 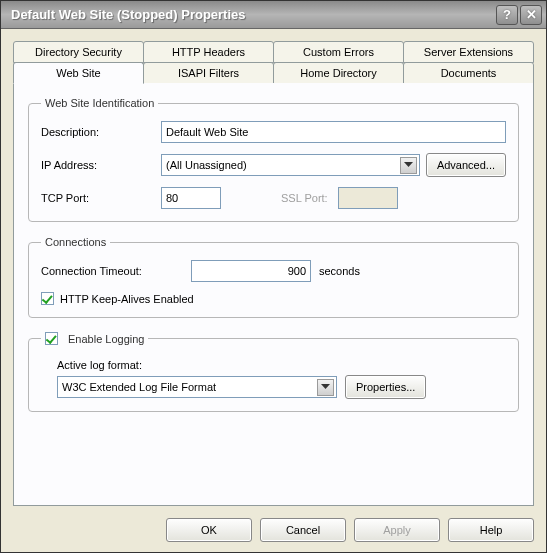 What do you see at coordinates (338, 52) in the screenshot?
I see `tab-custom-errors: Custom Errors` at bounding box center [338, 52].